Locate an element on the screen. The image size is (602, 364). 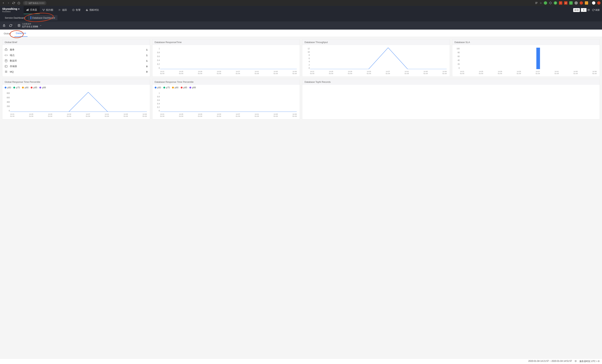
ext-icon: off is located at coordinates (566, 3).